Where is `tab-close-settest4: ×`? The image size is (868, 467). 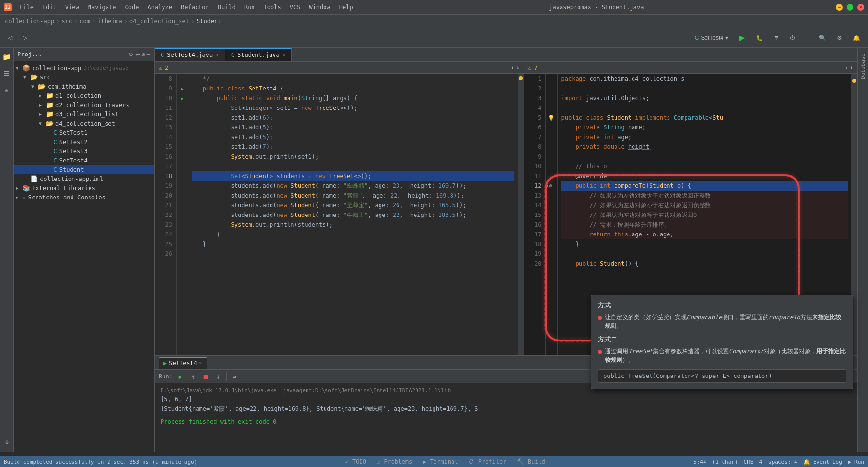
tab-close-settest4: × is located at coordinates (217, 55).